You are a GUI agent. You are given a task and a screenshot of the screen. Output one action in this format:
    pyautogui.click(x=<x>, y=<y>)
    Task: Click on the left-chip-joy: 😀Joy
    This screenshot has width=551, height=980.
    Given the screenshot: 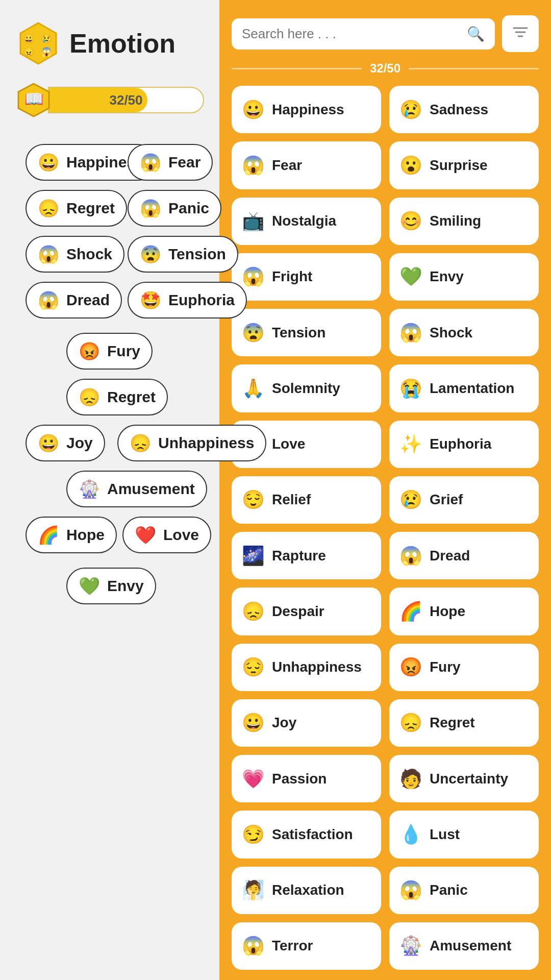 What is the action you would take?
    pyautogui.click(x=65, y=443)
    